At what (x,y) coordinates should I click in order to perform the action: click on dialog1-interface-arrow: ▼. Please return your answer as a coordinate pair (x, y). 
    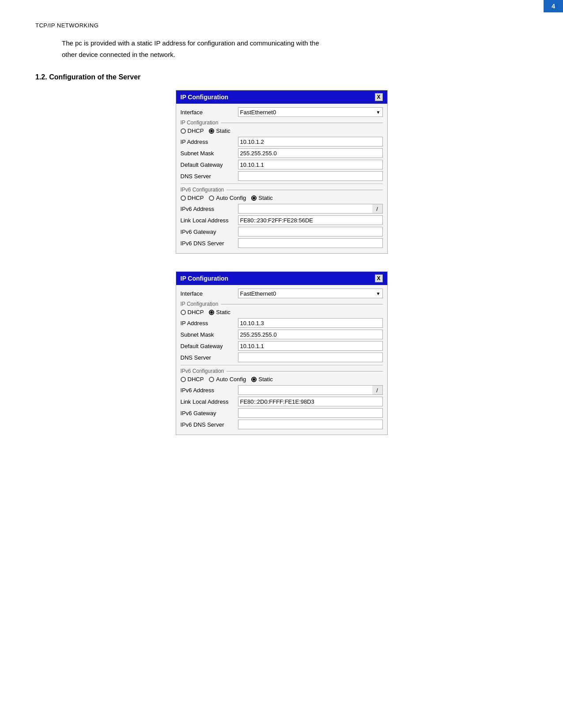
    Looking at the image, I should click on (378, 112).